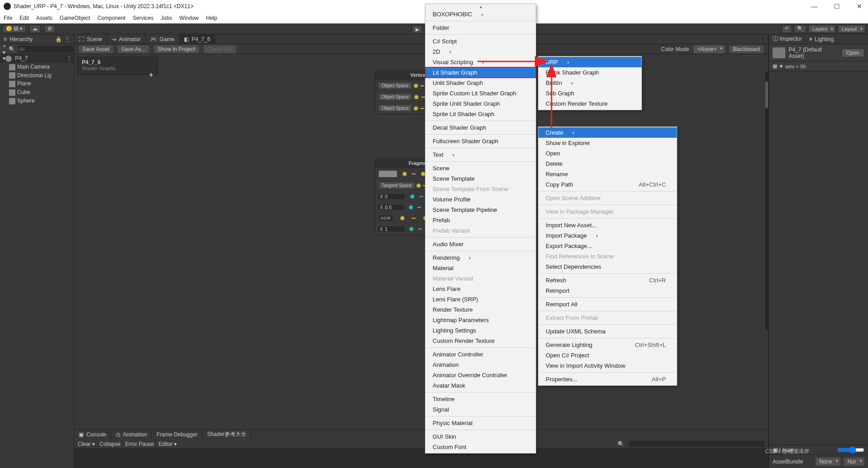 The height and width of the screenshot is (468, 868). Describe the element at coordinates (787, 29) in the screenshot. I see `undo-history-icon: ↶` at that location.